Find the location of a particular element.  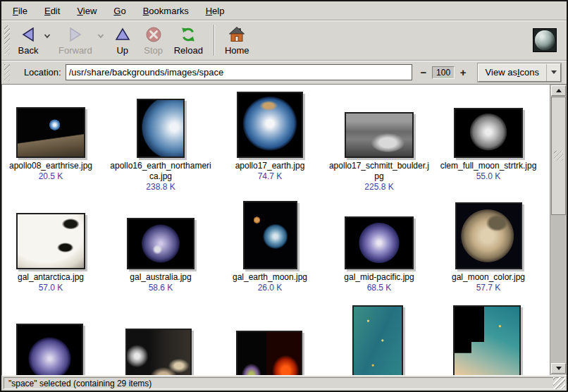

zoom-in-button: + is located at coordinates (464, 72).